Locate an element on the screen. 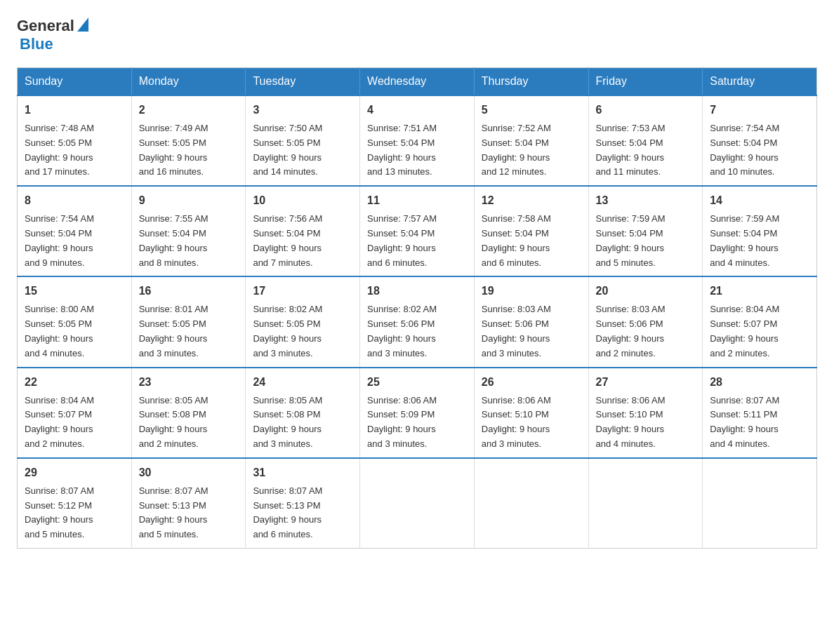  day-number: 10 is located at coordinates (303, 201).